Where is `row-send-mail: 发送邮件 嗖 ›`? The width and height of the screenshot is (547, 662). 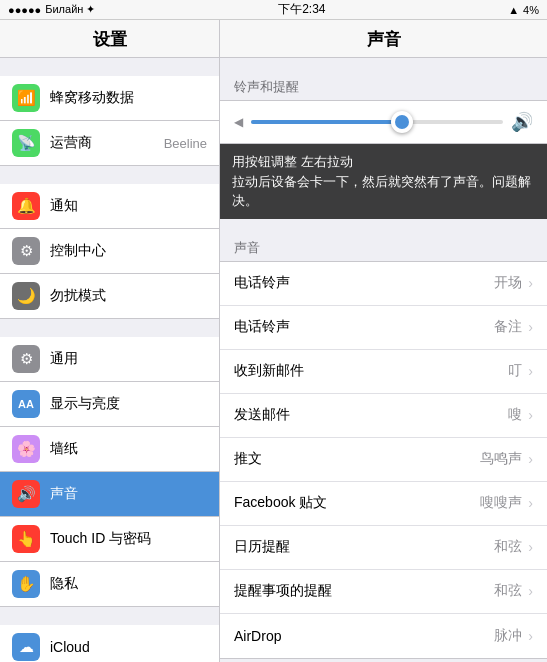 row-send-mail: 发送邮件 嗖 › is located at coordinates (384, 416).